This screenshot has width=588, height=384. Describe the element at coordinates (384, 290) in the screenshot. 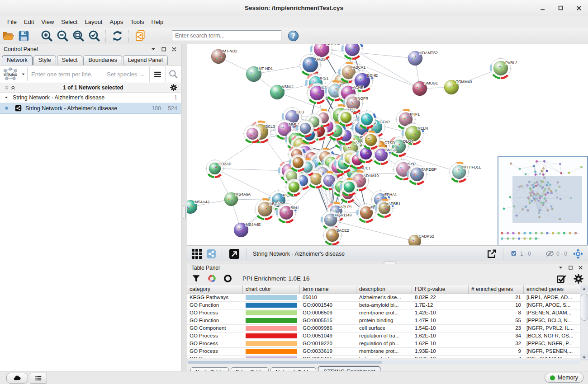

I see `column-header: description` at that location.